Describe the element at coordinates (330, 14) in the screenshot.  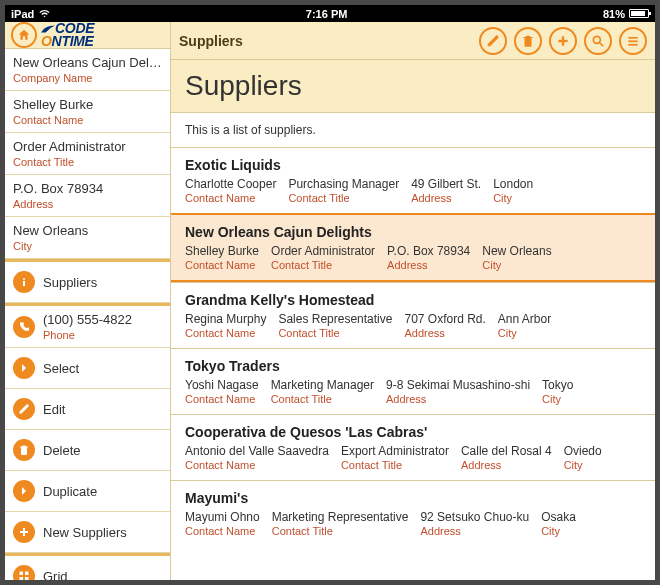
I see `status-bar: iPad 7:16 PM 81%` at that location.